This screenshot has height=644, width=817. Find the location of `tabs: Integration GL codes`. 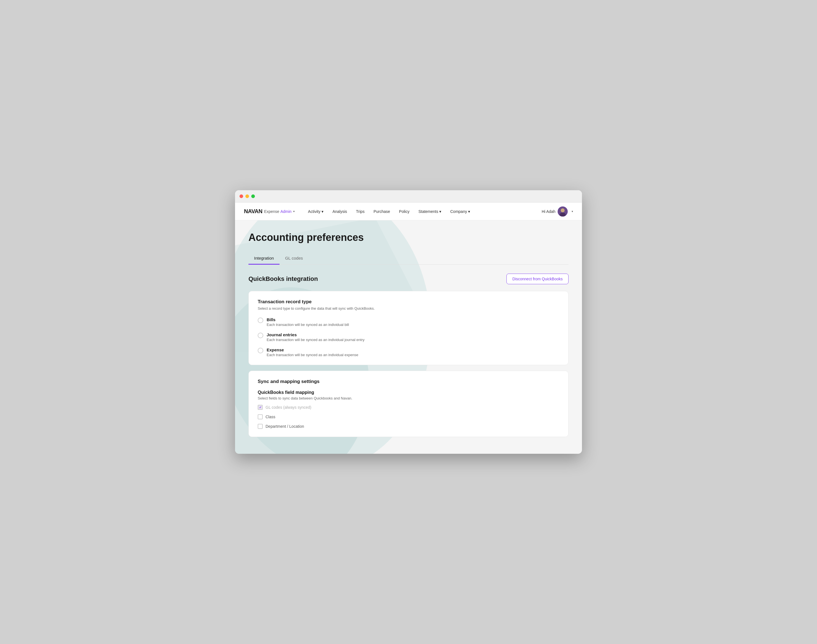

tabs: Integration GL codes is located at coordinates (409, 259).